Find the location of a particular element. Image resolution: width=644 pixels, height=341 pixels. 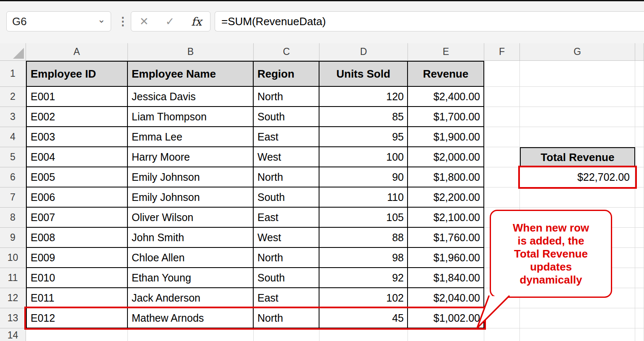

cell-A7: E006 is located at coordinates (77, 198).